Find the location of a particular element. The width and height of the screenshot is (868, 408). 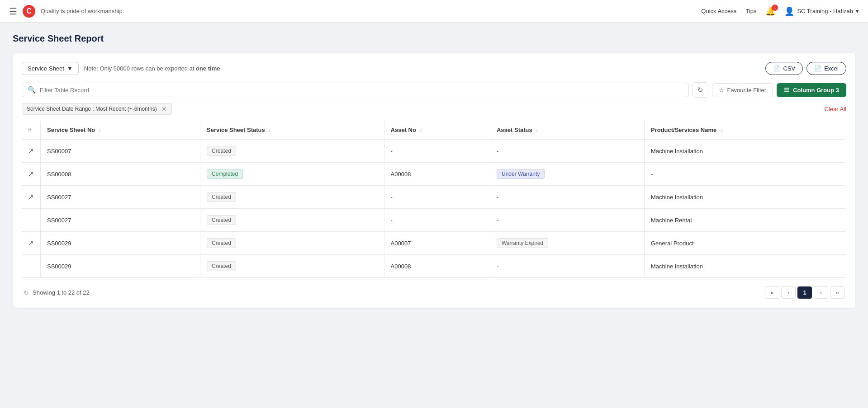

topnav: ☰ C Quality is pride of workmanship. Qui… is located at coordinates (434, 11).